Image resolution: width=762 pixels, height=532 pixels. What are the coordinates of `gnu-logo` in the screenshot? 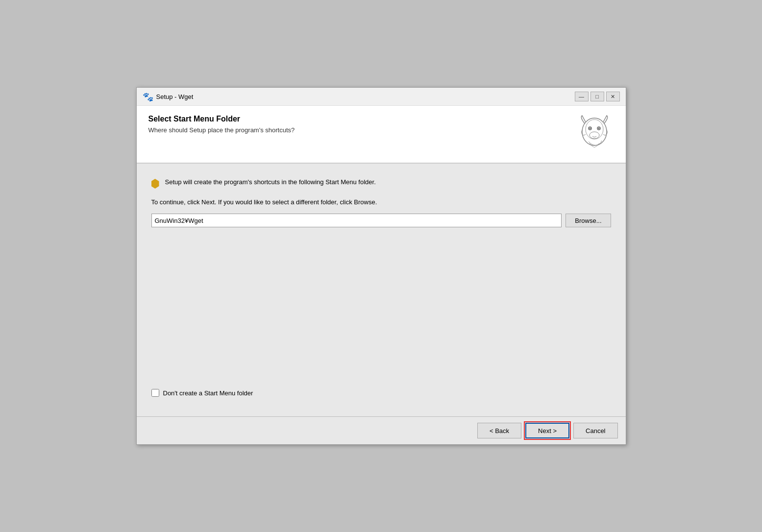 It's located at (594, 134).